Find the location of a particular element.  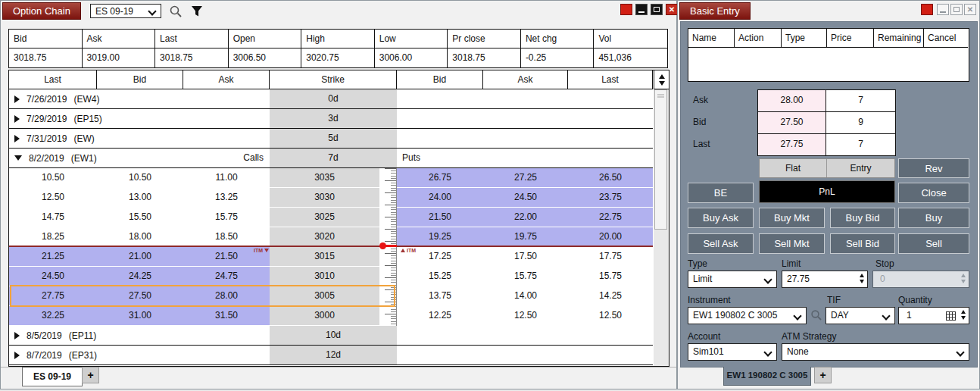

instrument-select: EW1 190802 C 3005 is located at coordinates (747, 315).